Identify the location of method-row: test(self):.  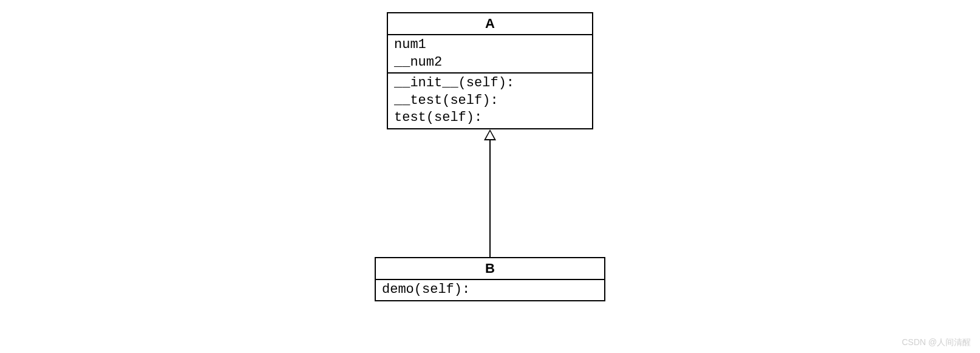
(490, 118).